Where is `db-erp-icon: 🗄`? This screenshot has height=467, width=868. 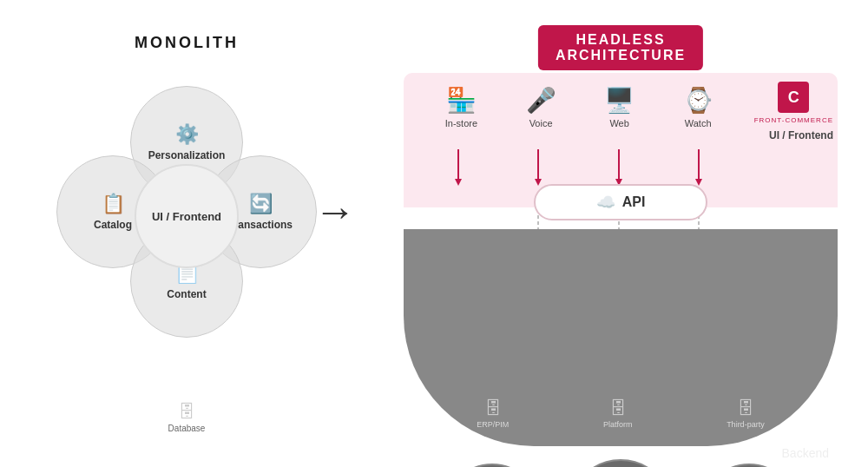
db-erp-icon: 🗄 is located at coordinates (493, 408).